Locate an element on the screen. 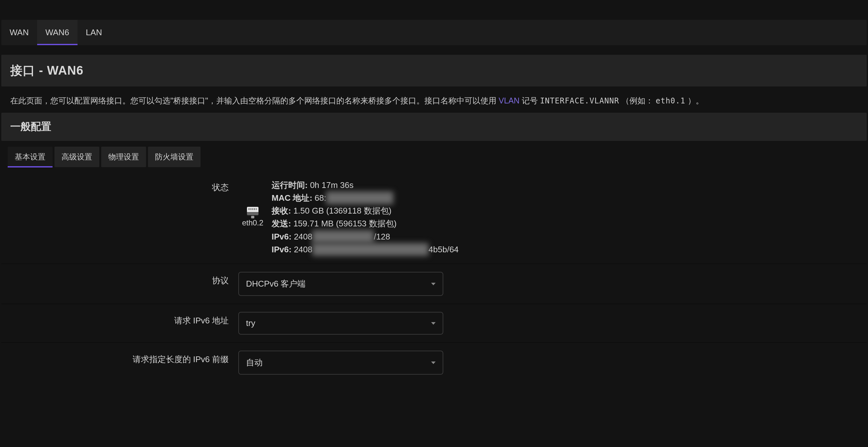 This screenshot has height=447, width=868. row-reqprefix: 请求指定长度的 IPv6 前缀 自动 is located at coordinates (434, 362).